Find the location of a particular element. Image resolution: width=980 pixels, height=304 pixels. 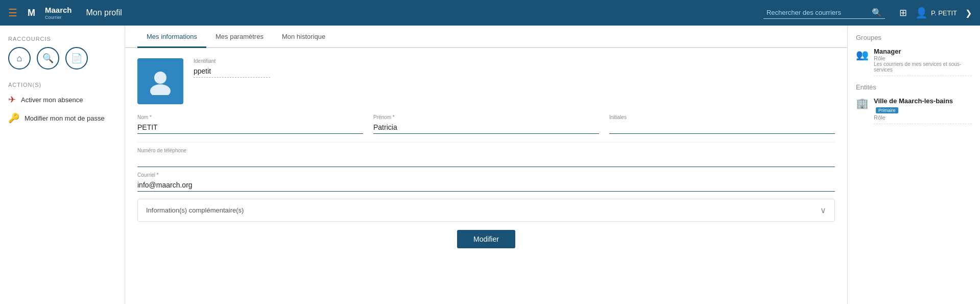

identifier-field: Identifiant ppetit is located at coordinates (232, 68).